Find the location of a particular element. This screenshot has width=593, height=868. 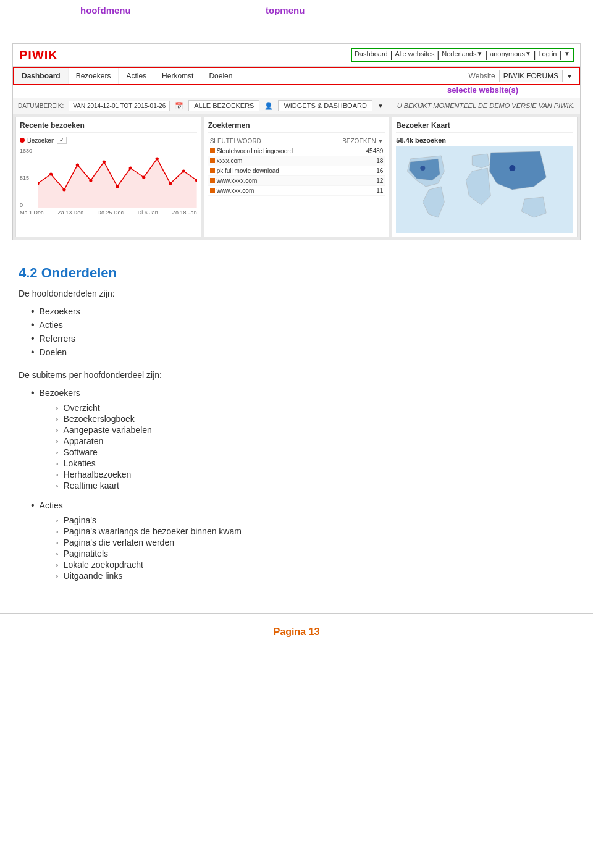

widgets-dropdown: WIDGETS & DASHBOARD is located at coordinates (325, 106).